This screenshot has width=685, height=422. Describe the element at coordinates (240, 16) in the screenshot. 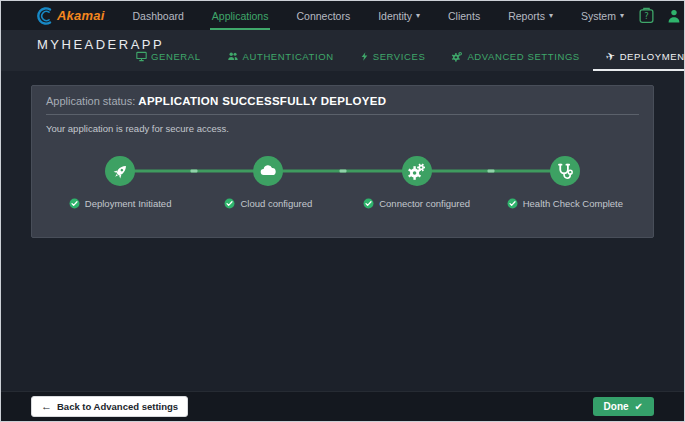

I see `nav-applications: Applications` at that location.